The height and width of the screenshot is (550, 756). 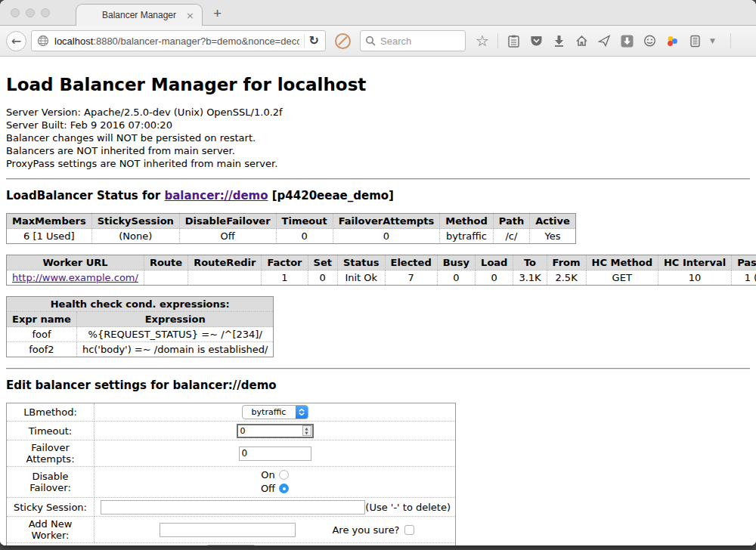 What do you see at coordinates (604, 41) in the screenshot?
I see `send-tab-icon` at bounding box center [604, 41].